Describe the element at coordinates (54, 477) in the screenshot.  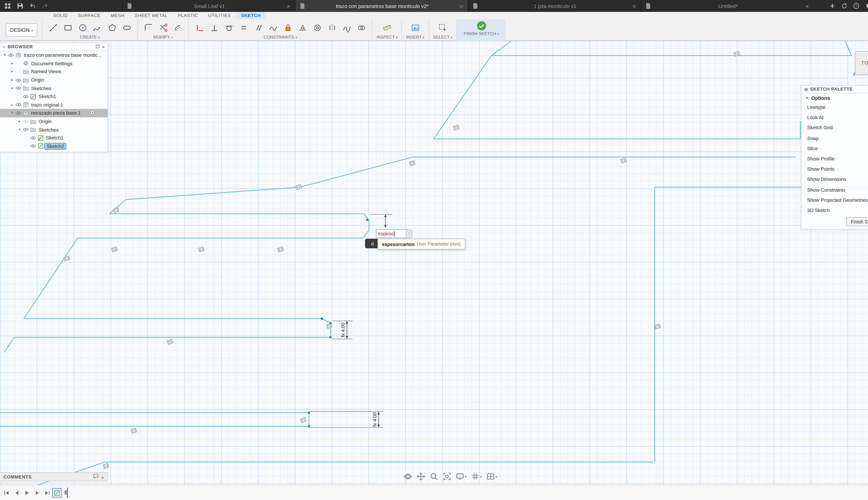
I see `comments-bar: COMMENTS ▴` at that location.